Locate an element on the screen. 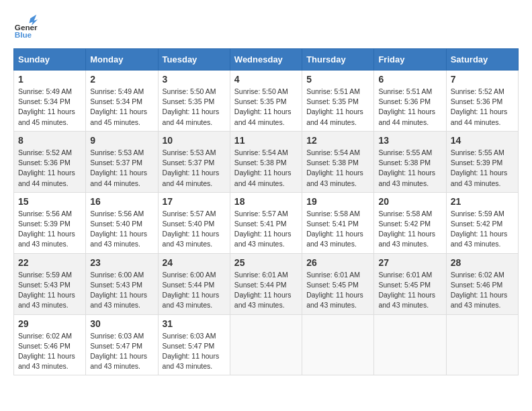  day-info: Sunrise: 5:56 AM Sunset: 5:39 PM Dayligh… is located at coordinates (47, 229).